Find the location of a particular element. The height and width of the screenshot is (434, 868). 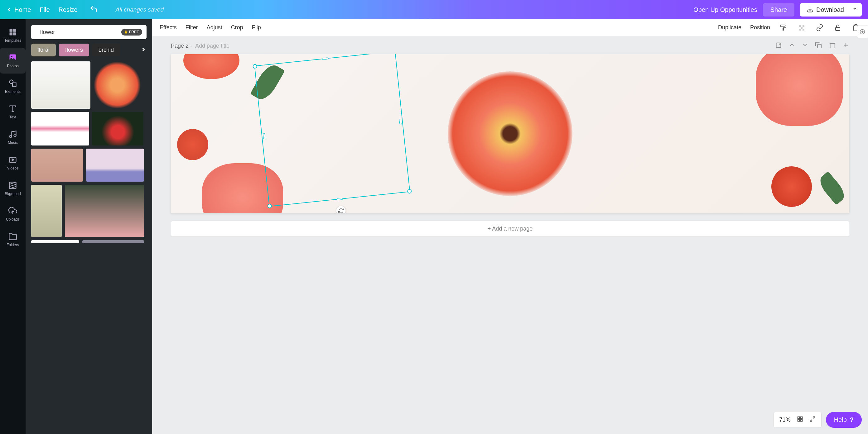

free-filter-pill: ♛ FREE is located at coordinates (132, 32).